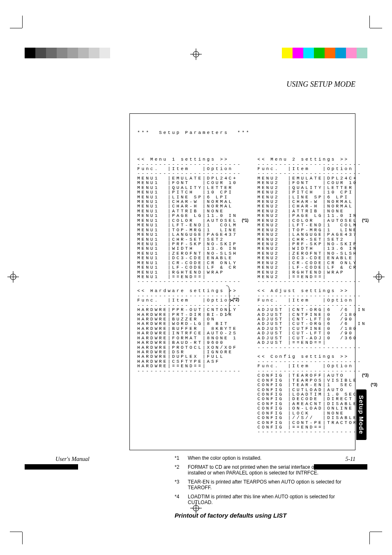 The image size is (392, 555). I want to click on caption: Printout of factory defaults using LIST, so click(265, 515).